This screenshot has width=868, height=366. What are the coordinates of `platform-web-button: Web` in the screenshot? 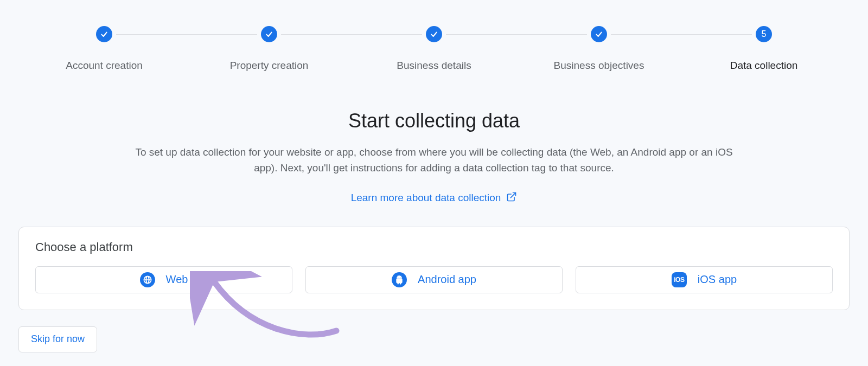 It's located at (164, 280).